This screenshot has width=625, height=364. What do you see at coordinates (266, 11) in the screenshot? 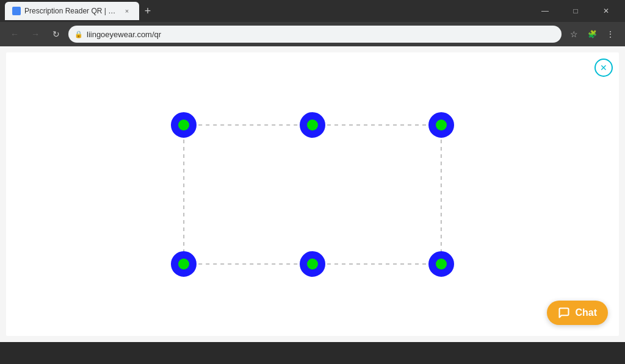
I see `tab-area: Prescription Reader QR | Liingo E... × +` at bounding box center [266, 11].